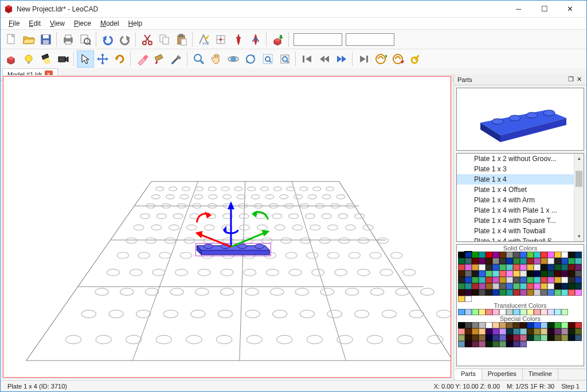  I want to click on paste-button, so click(182, 40).